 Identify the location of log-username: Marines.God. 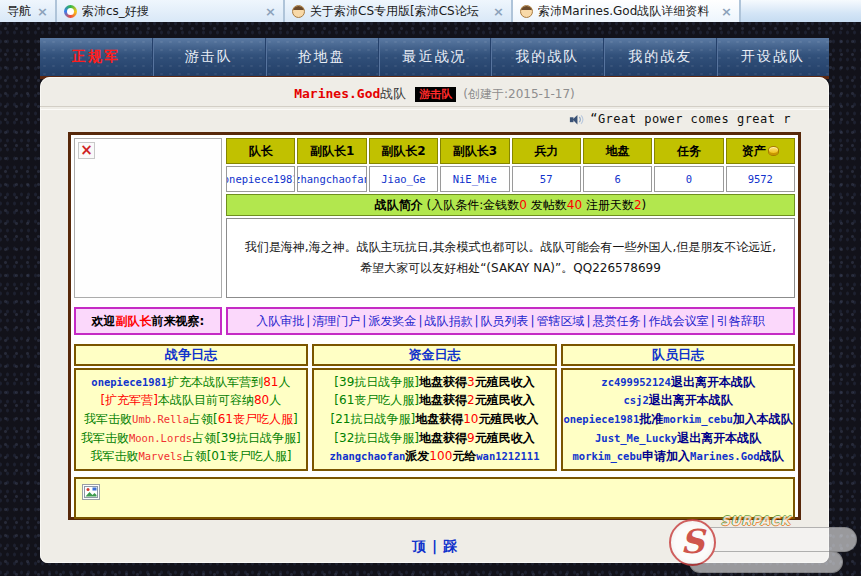
(725, 456).